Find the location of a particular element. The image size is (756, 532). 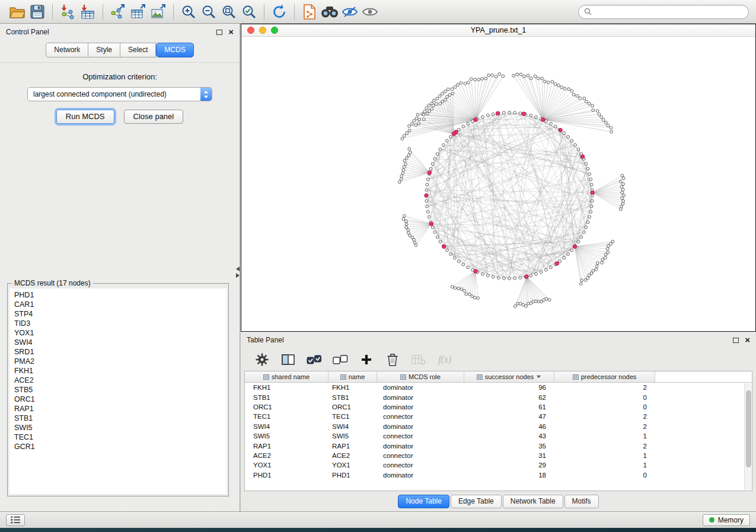

mcds-result-item: PHD1 is located at coordinates (118, 295).